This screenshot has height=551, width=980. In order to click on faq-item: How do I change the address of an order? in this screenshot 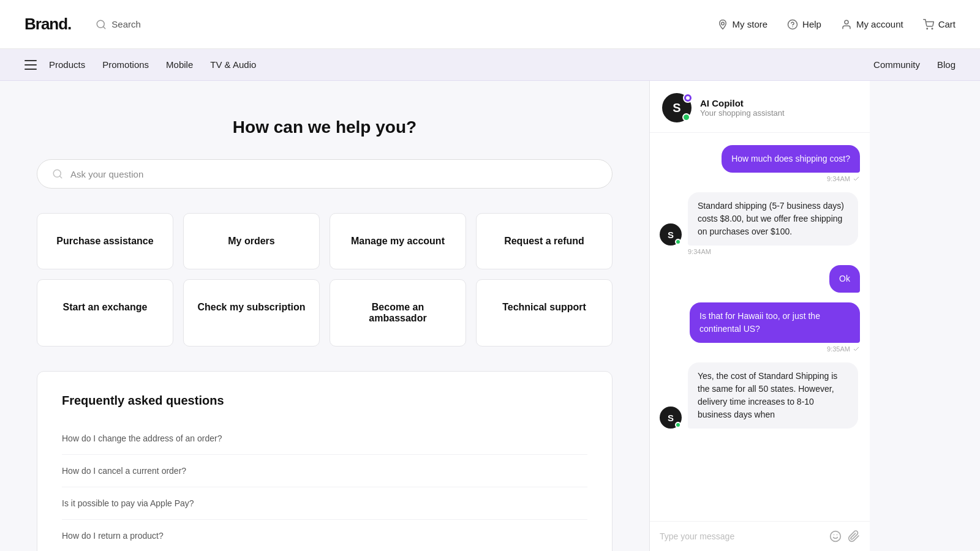, I will do `click(325, 438)`.